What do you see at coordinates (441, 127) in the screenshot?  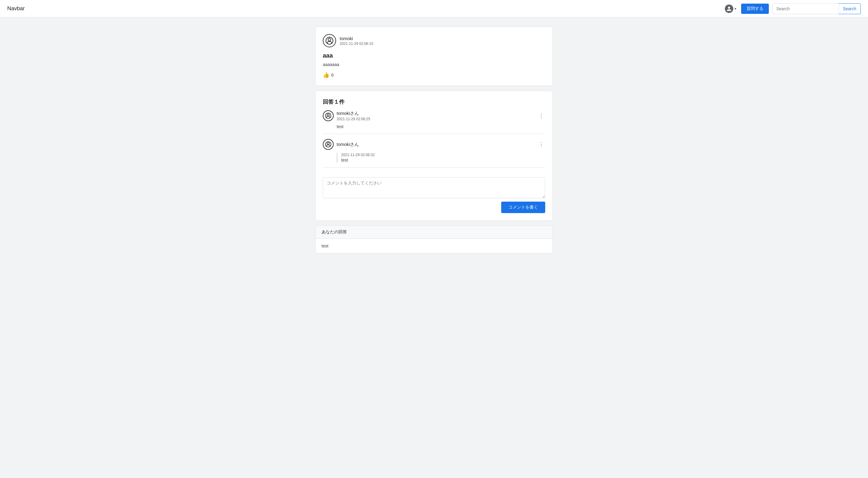 I see `answer-body-1: test` at bounding box center [441, 127].